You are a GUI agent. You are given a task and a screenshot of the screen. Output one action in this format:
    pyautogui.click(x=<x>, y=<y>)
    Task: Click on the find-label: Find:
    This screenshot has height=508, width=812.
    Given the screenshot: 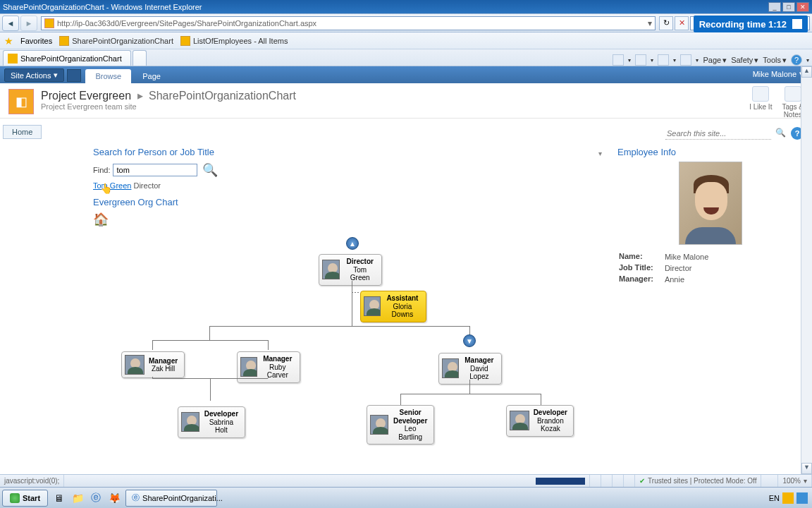 What is the action you would take?
    pyautogui.click(x=102, y=170)
    